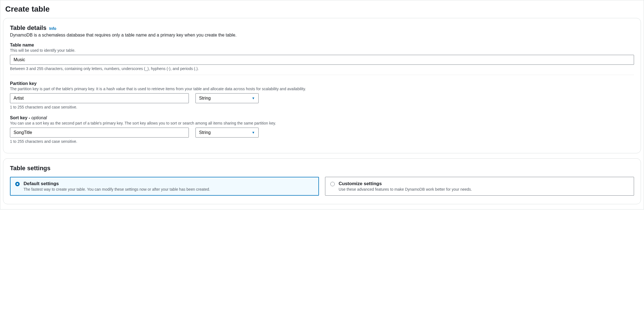 This screenshot has width=644, height=326. Describe the element at coordinates (322, 69) in the screenshot. I see `table-name-help: Between 3 and 255 characters, containing…` at that location.